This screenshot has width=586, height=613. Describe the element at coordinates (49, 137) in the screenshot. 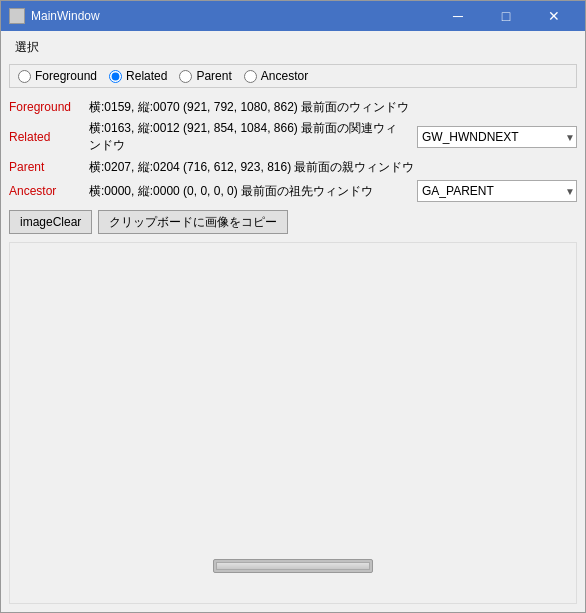

I see `related-label: Related` at that location.